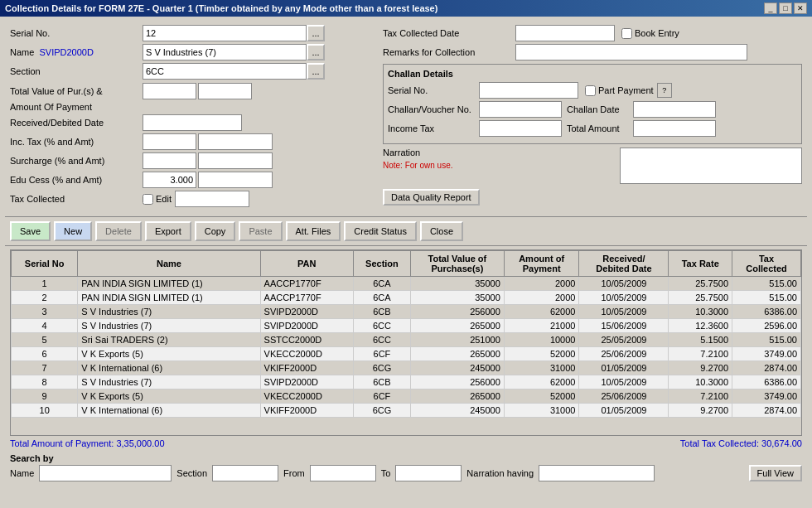  I want to click on part-payment-label: Part Payment, so click(620, 91).